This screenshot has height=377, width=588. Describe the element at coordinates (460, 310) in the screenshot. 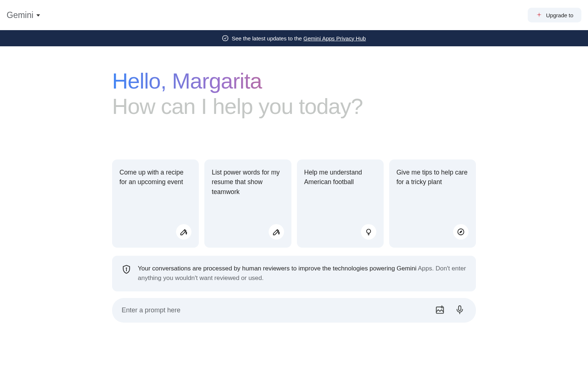

I see `microphone-button` at that location.